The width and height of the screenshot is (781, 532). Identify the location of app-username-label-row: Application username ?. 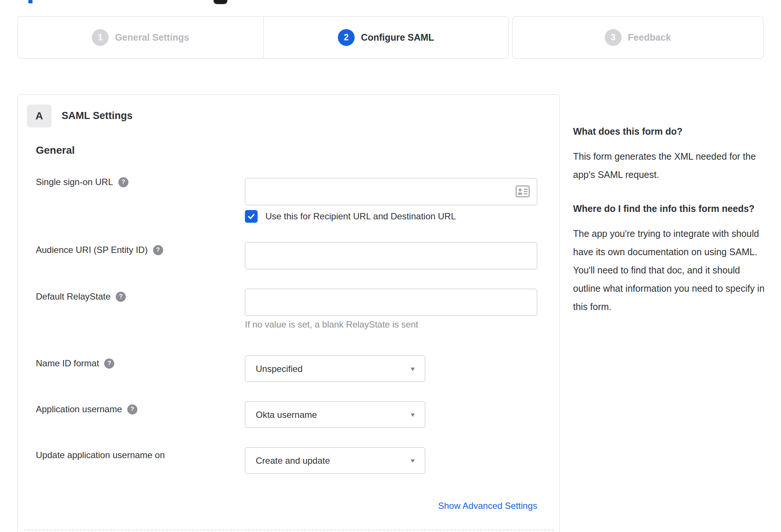
(87, 409).